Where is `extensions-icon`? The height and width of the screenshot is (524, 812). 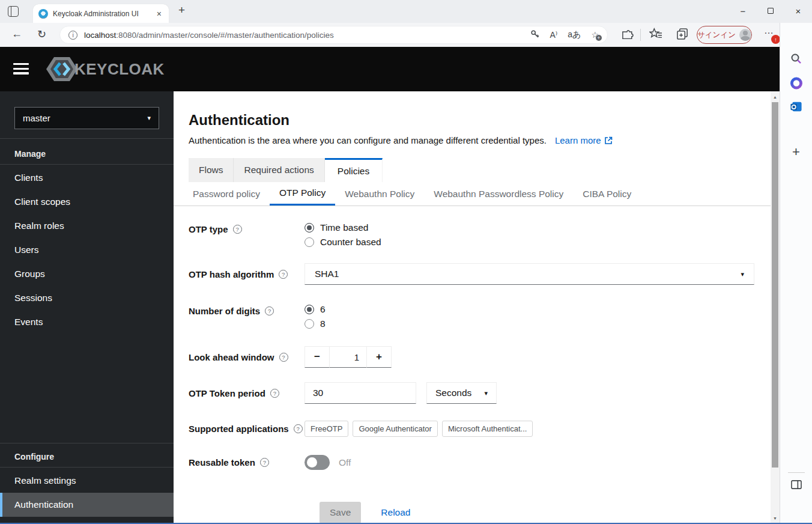 extensions-icon is located at coordinates (628, 35).